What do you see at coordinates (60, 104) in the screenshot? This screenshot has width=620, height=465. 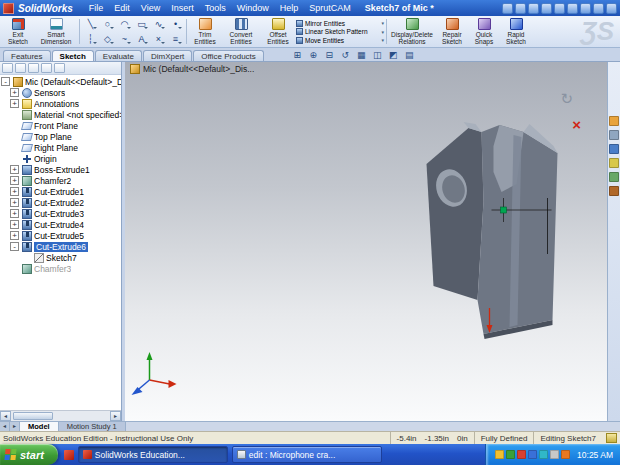 I see `tree-item-annotations: + Annotations` at bounding box center [60, 104].